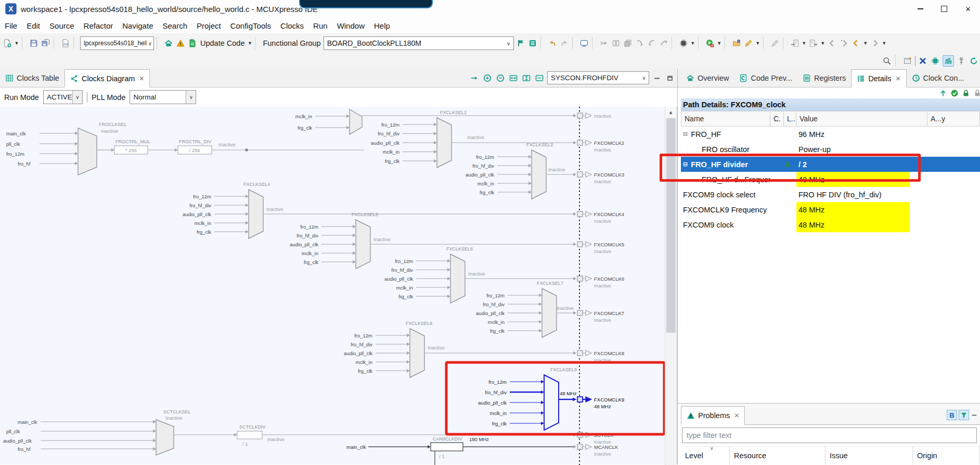 The height and width of the screenshot is (465, 980). Describe the element at coordinates (778, 455) in the screenshot. I see `problems-column-resource: Resource` at that location.